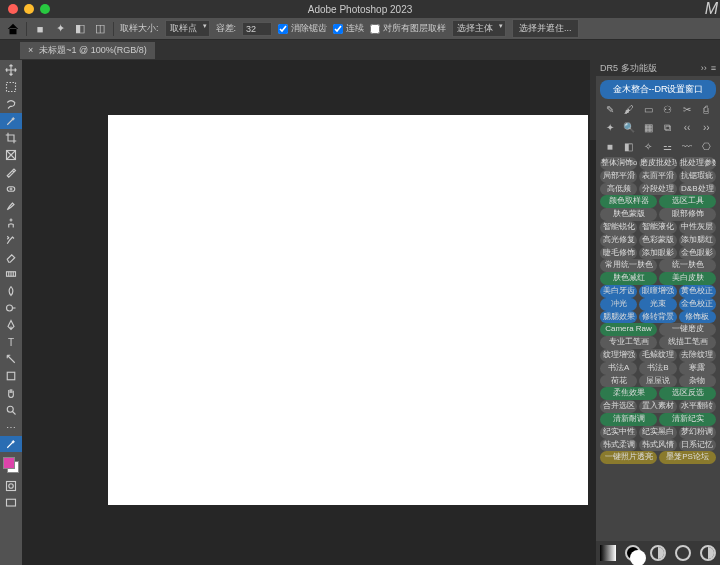 The width and height of the screenshot is (720, 565). What do you see at coordinates (11, 70) in the screenshot?
I see `move-tool-icon` at bounding box center [11, 70].